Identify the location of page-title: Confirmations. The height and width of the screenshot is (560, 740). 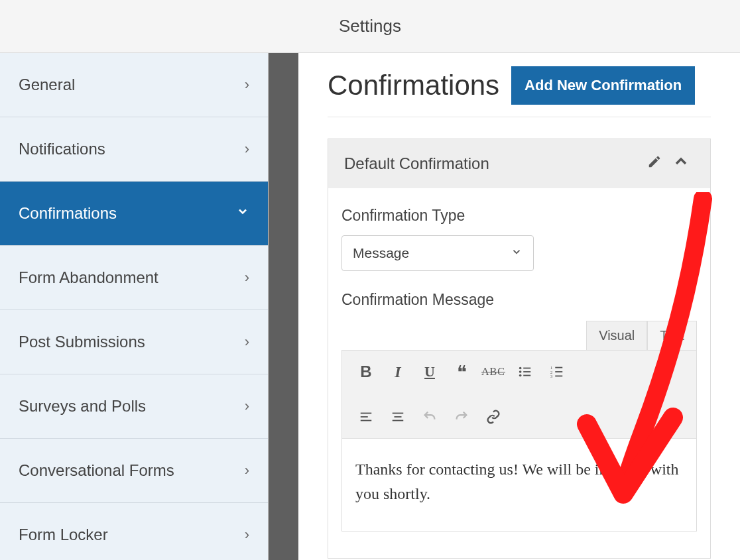
(414, 85).